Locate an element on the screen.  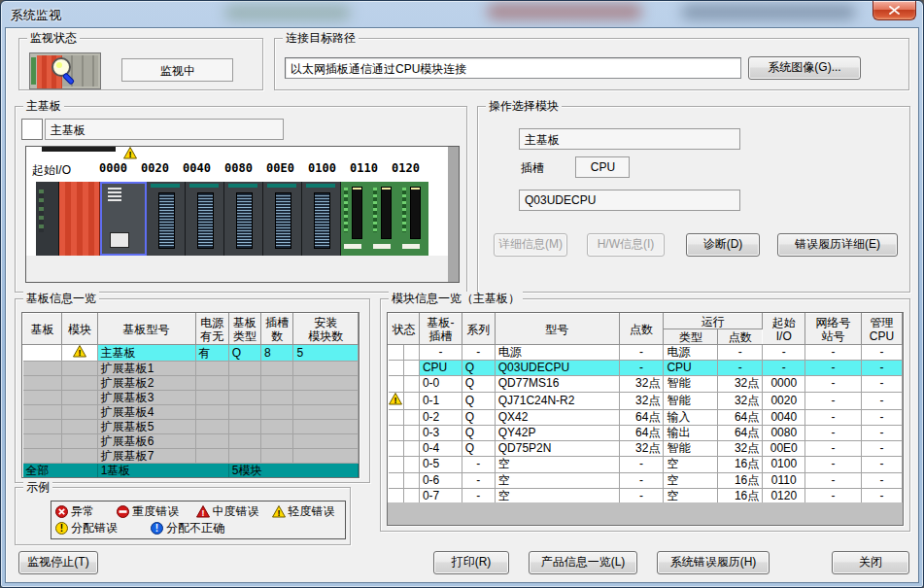
hw-info-button: H/W信息(I) is located at coordinates (626, 245).